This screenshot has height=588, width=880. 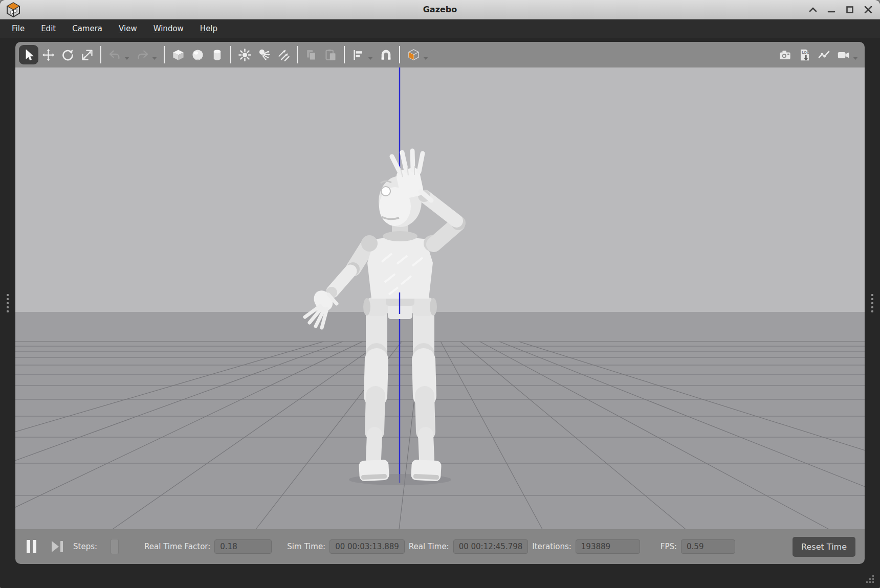 What do you see at coordinates (386, 55) in the screenshot?
I see `snap-magnet-icon` at bounding box center [386, 55].